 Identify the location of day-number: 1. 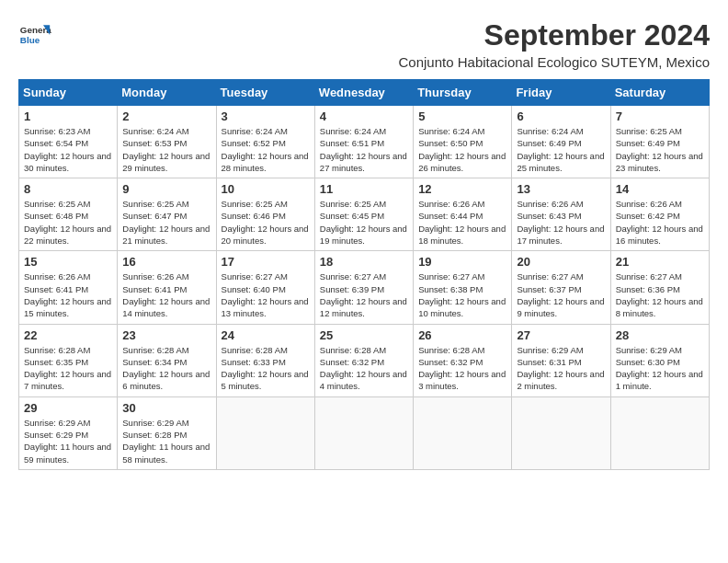
(68, 116).